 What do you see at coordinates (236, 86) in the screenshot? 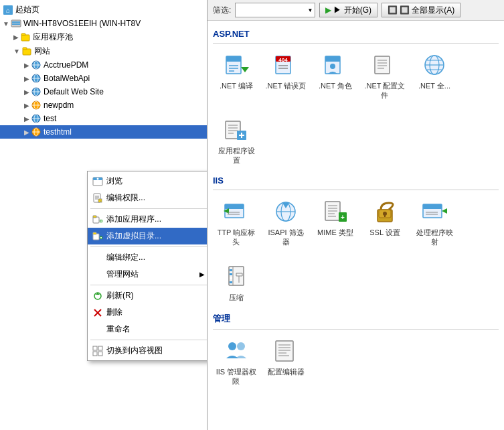
I see `net-compile-label: .NET 编译` at bounding box center [236, 86].